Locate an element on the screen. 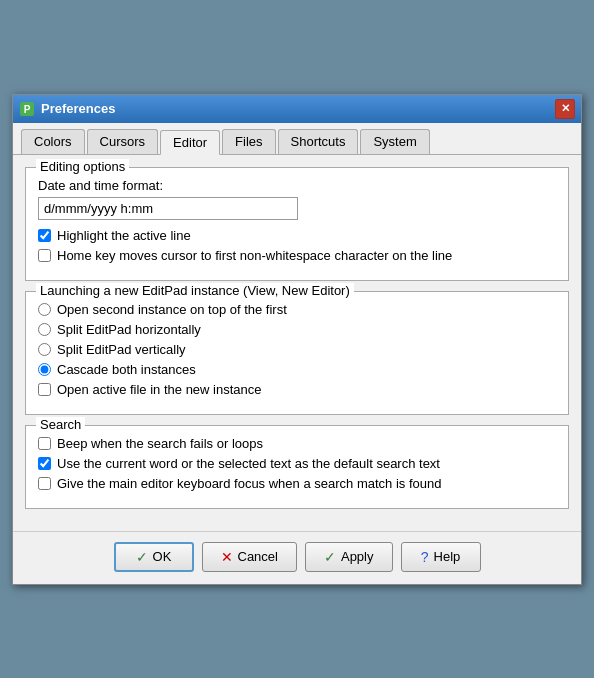 The height and width of the screenshot is (678, 594). close-button: ✕ is located at coordinates (565, 109).